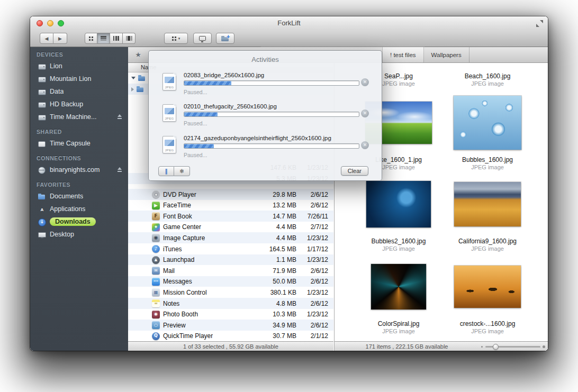  Describe the element at coordinates (169, 87) in the screenshot. I see `jpeg-badge: JPEG` at that location.